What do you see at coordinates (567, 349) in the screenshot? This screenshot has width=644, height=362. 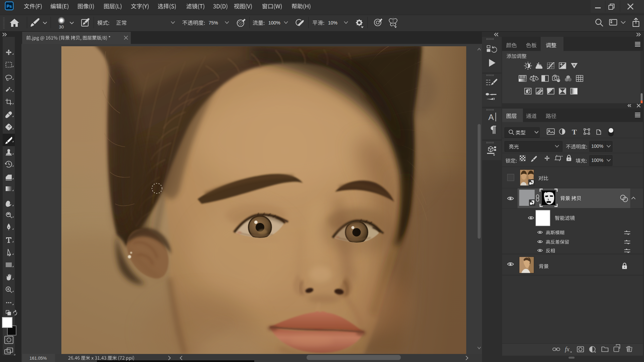 I see `svg-text: fx` at bounding box center [567, 349].